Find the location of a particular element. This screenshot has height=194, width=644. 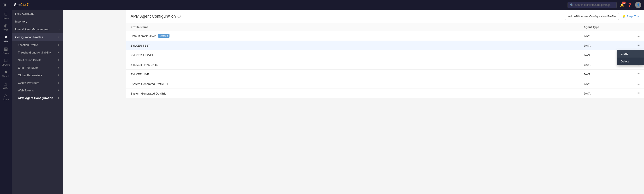

nutanix-icon: ✕ is located at coordinates (6, 72).